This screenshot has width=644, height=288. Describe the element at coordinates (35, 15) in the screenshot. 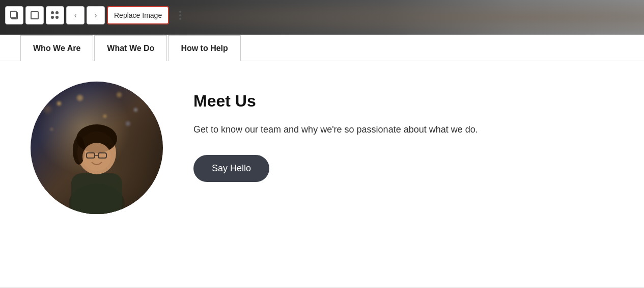

I see `square-button` at that location.